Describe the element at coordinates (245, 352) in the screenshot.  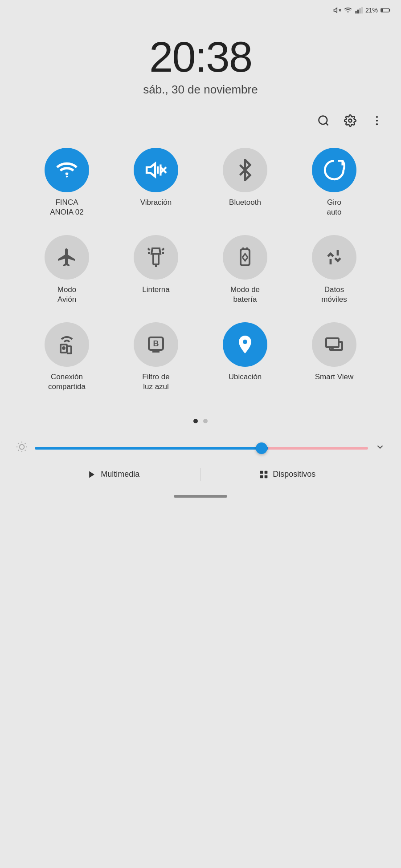
I see `tile-location: Ubicación` at that location.